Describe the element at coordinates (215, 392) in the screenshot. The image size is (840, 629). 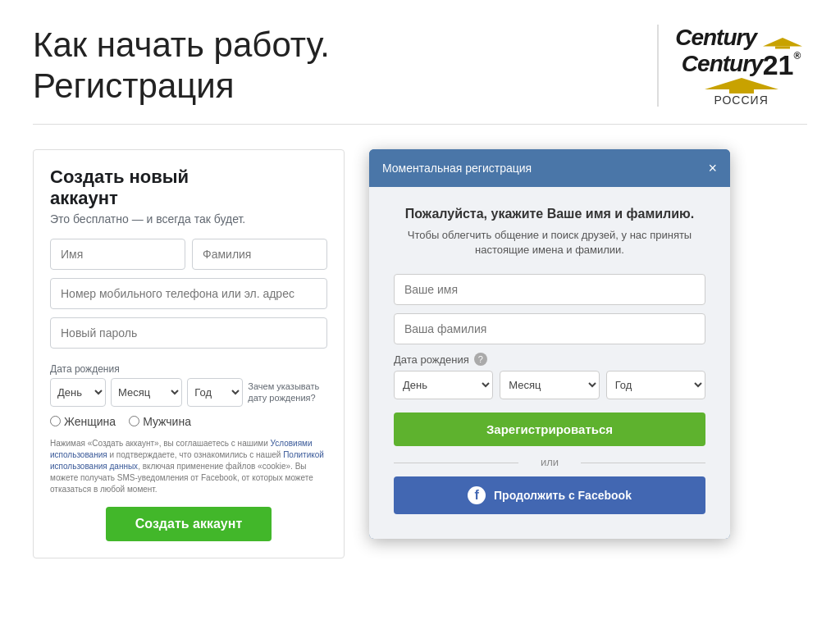
I see `fb-year-select: Год` at that location.